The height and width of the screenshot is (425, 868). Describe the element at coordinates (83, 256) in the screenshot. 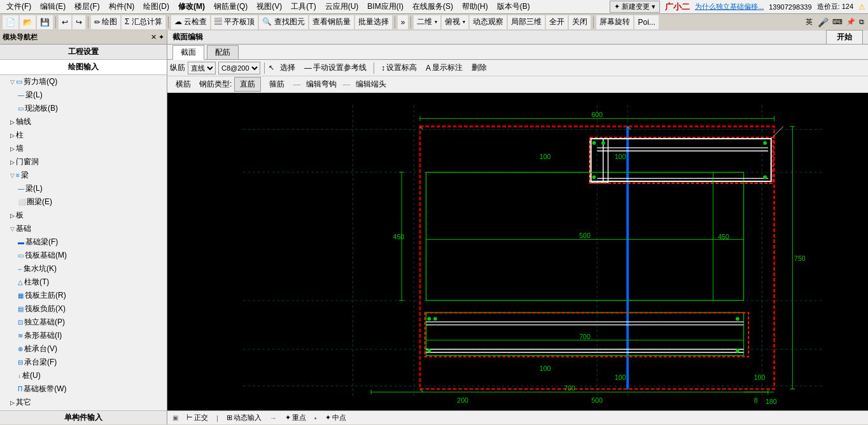

I see `tree-item-raft: ▭ 筏板基础(M)` at that location.